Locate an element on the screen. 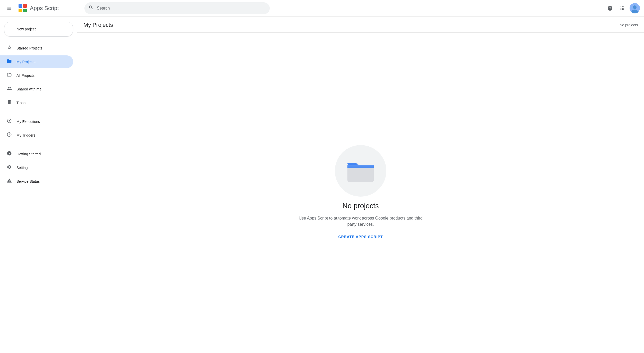  apps-grid-icon is located at coordinates (622, 8).